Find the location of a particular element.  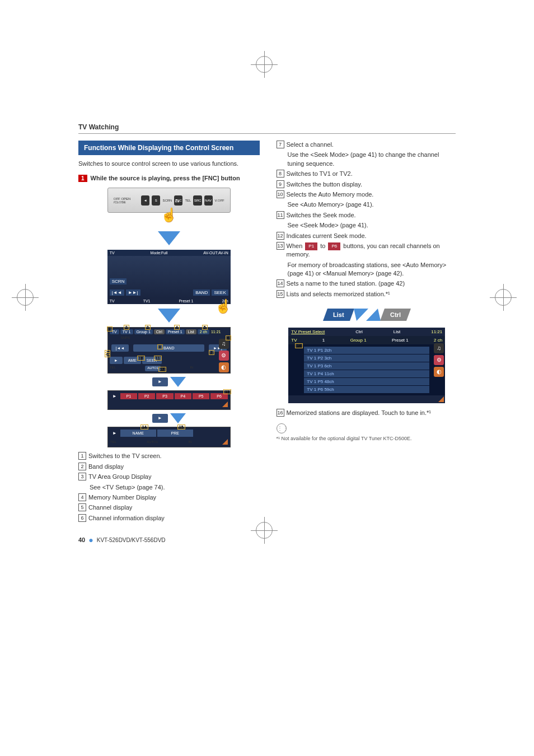

def-subnote: Use the <Seek Mode> (page 41) to change … is located at coordinates (373, 159).